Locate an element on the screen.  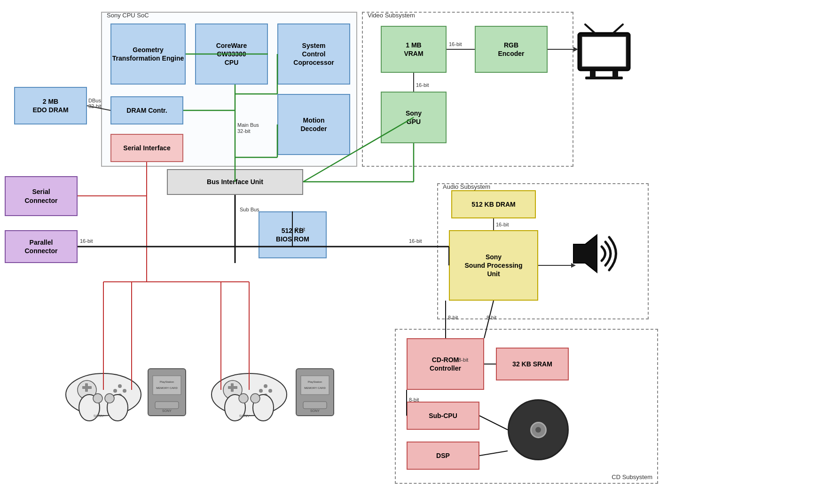
scc-box: SystemControlCoprocessor is located at coordinates (314, 54).